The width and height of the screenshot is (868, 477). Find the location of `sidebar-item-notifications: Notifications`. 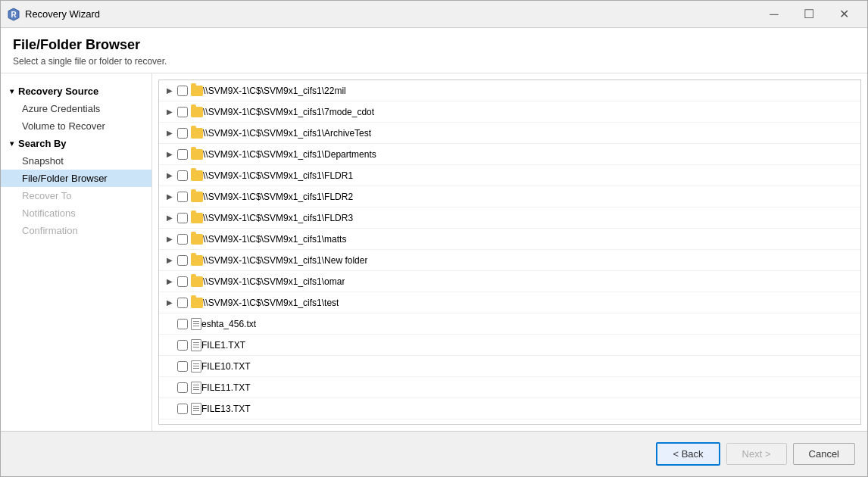

sidebar-item-notifications: Notifications is located at coordinates (76, 214).